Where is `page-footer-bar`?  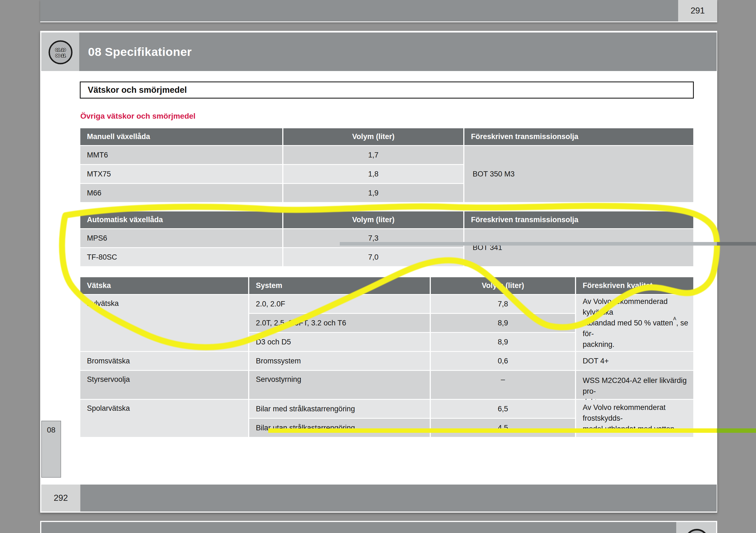
page-footer-bar is located at coordinates (398, 498).